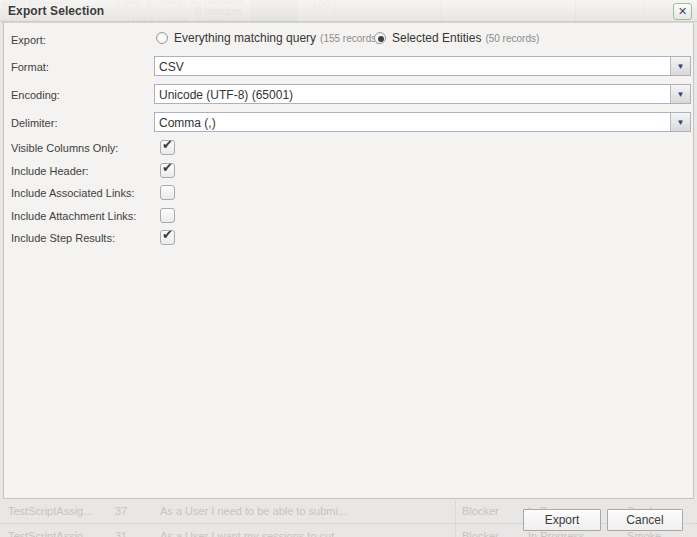  Describe the element at coordinates (254, 511) in the screenshot. I see `bg-cell-desc: As a User I need to be able to submi...` at that location.